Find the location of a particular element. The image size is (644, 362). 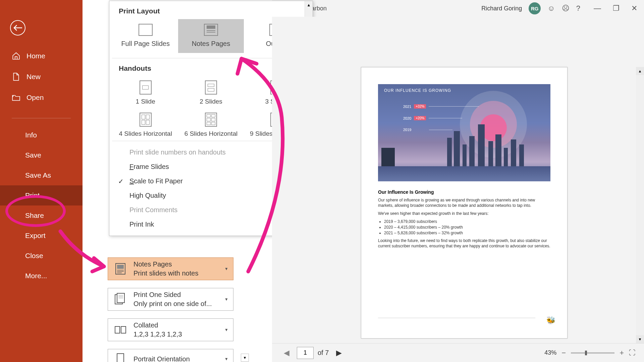

handout-6h-icon is located at coordinates (211, 120).